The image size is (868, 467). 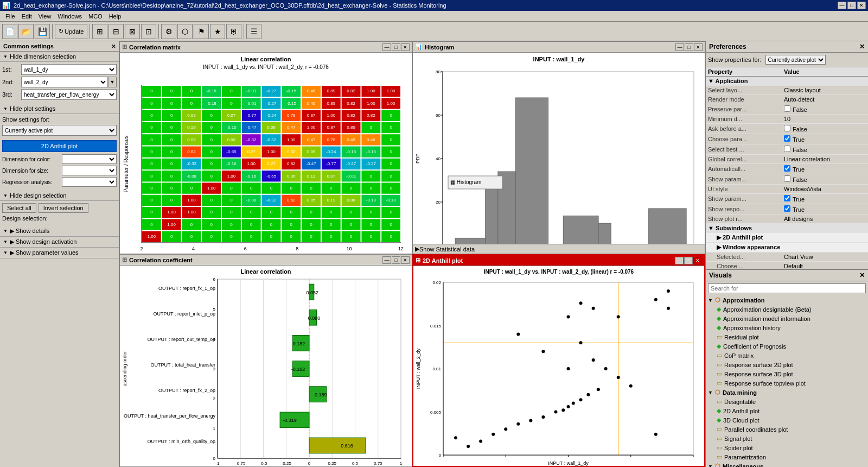 What do you see at coordinates (32, 171) in the screenshot?
I see `dim-size-label: Dimension for size:` at bounding box center [32, 171].